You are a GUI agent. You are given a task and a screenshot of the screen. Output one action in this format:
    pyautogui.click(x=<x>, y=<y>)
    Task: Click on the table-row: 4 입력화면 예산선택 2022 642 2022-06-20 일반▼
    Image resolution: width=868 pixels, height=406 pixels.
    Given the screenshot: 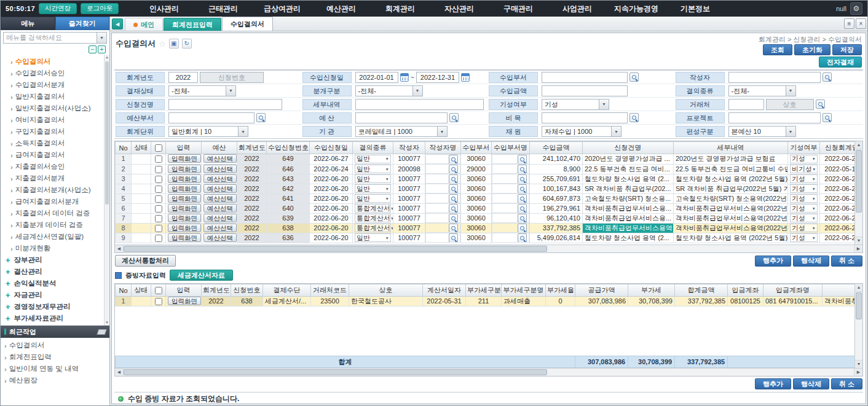 What is the action you would take?
    pyautogui.click(x=486, y=189)
    